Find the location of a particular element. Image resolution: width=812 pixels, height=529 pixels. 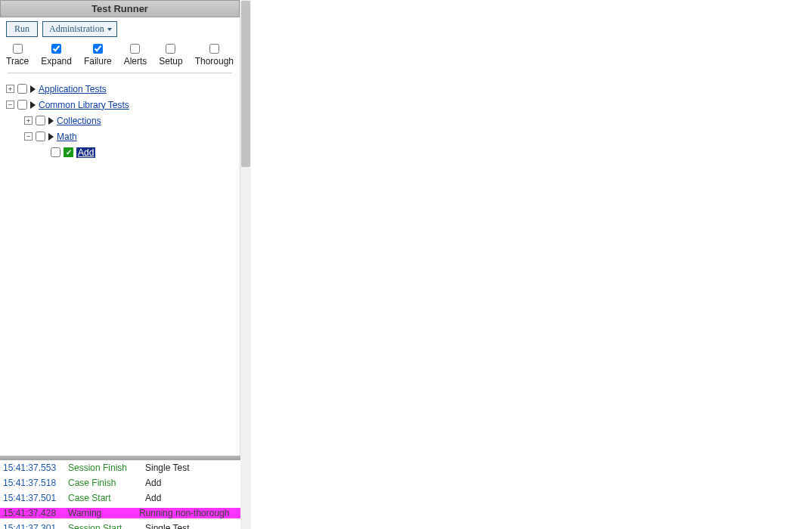

log-row: 15:41:37.428WarningRunning non-thorough is located at coordinates (120, 513).